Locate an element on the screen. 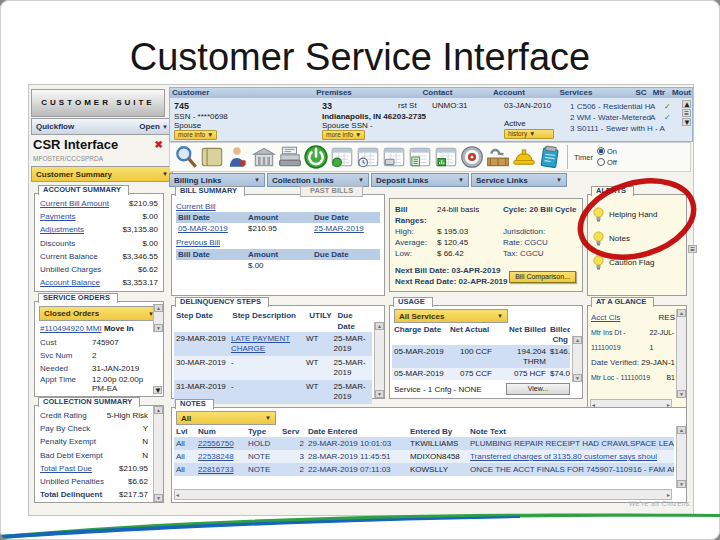 This screenshot has width=720, height=540. calendar-payments-icon is located at coordinates (394, 157).